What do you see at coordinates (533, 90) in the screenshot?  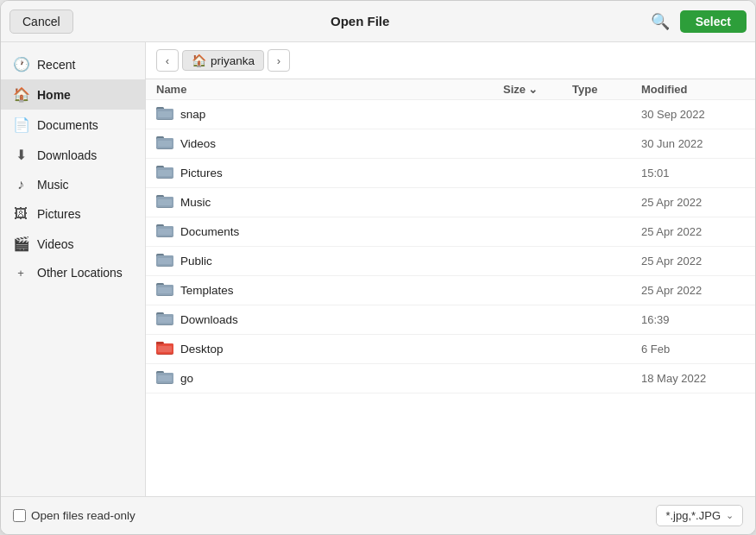 I see `sort-icon: ⌄` at bounding box center [533, 90].